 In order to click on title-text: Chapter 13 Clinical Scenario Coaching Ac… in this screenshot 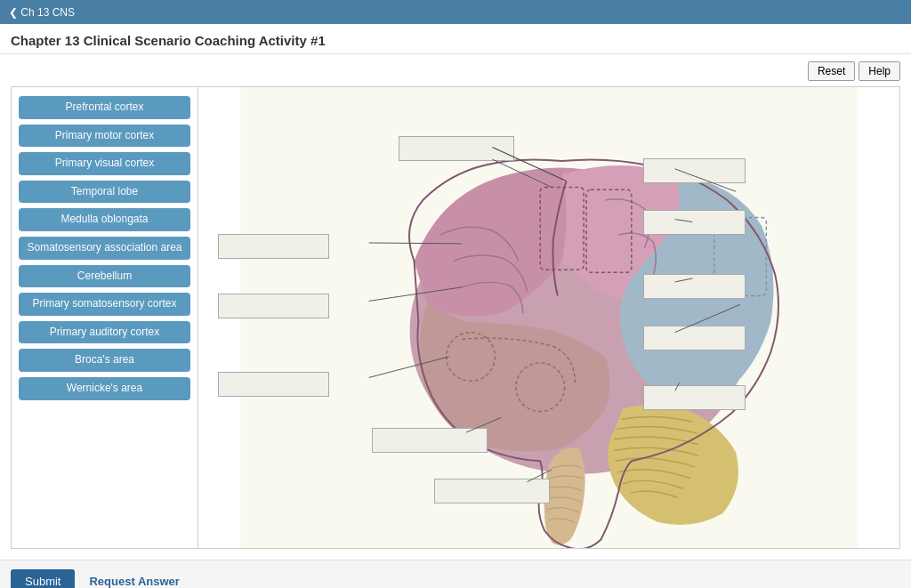, I will do `click(168, 41)`.